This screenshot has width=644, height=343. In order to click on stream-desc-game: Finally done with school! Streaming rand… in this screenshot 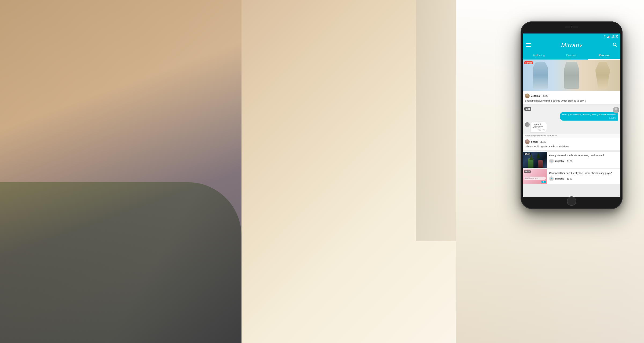, I will do `click(584, 155)`.